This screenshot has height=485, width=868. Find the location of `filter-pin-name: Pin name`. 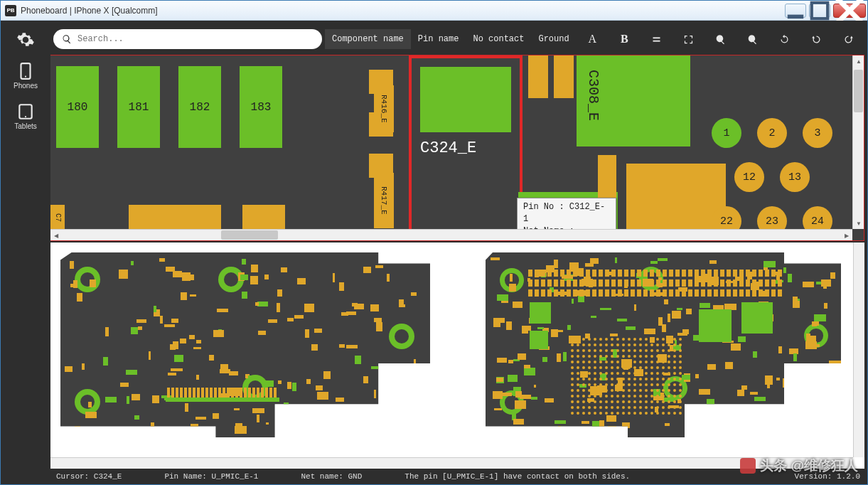

filter-pin-name: Pin name is located at coordinates (439, 39).